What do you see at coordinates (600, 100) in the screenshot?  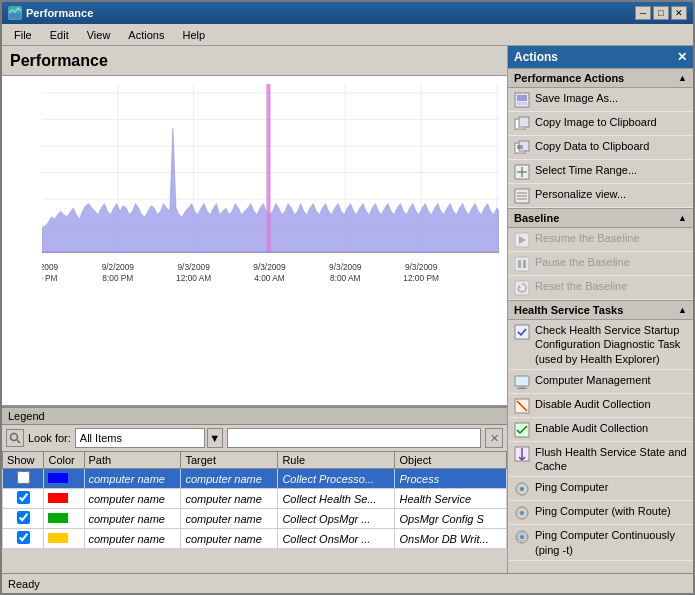 I see `action-save-image: Save Image As...` at bounding box center [600, 100].